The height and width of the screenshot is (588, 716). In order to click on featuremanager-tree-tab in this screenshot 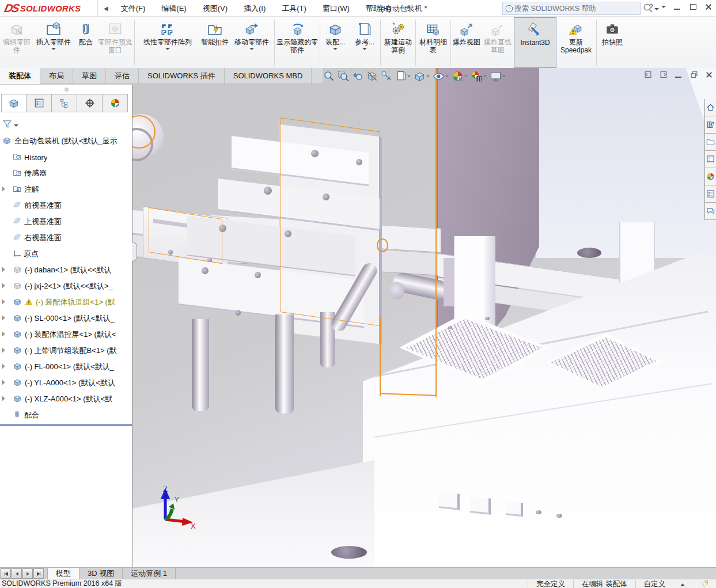, I will do `click(14, 103)`.